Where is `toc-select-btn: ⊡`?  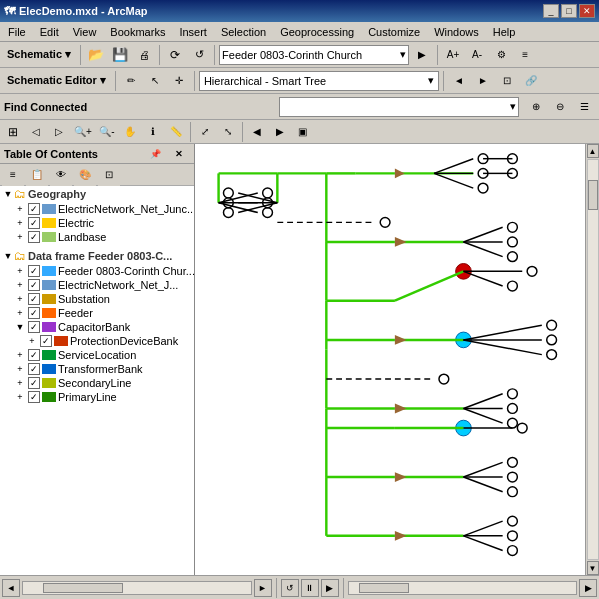 toc-select-btn: ⊡ is located at coordinates (109, 175).